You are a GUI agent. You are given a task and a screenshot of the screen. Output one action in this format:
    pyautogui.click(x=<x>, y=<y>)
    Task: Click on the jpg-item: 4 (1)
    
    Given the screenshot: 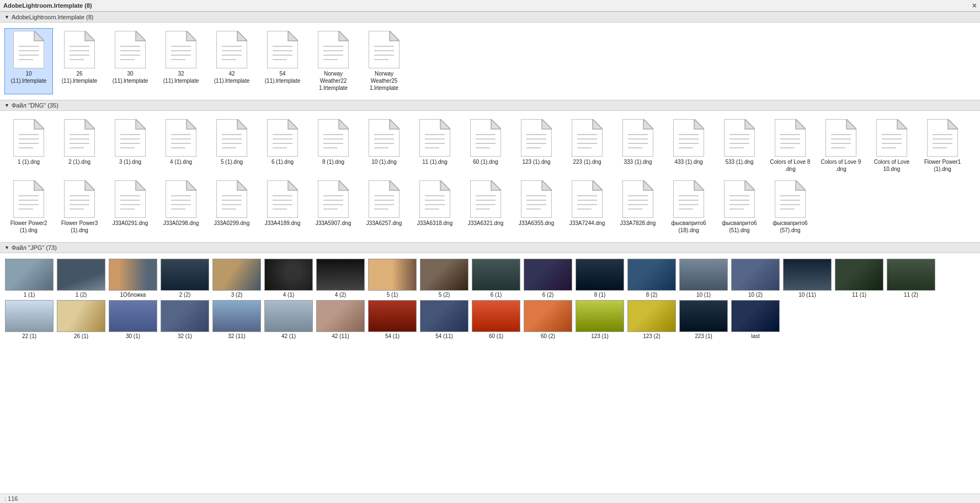 What is the action you would take?
    pyautogui.click(x=289, y=278)
    